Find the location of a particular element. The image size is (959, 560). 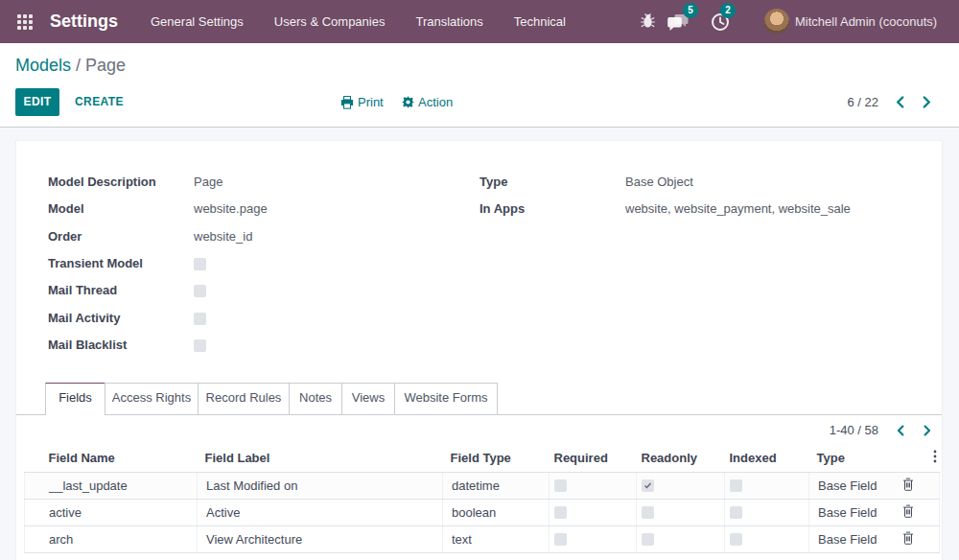

ellipsis-vertical-icon is located at coordinates (935, 456).